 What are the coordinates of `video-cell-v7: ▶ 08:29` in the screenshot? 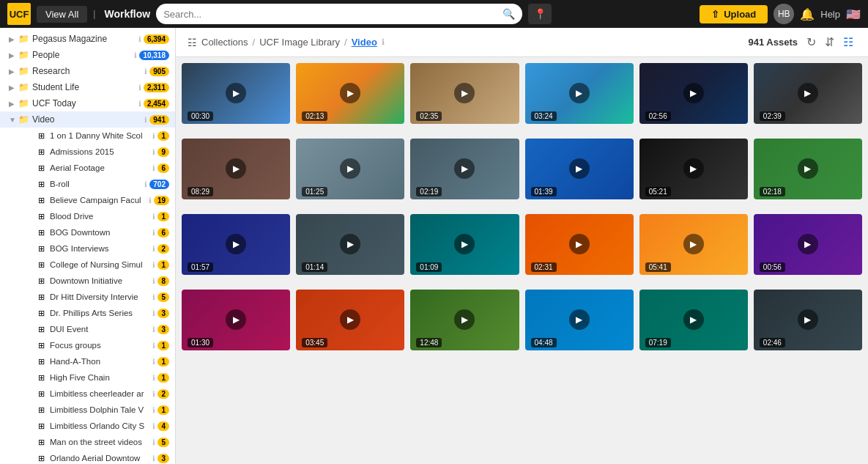 It's located at (236, 169).